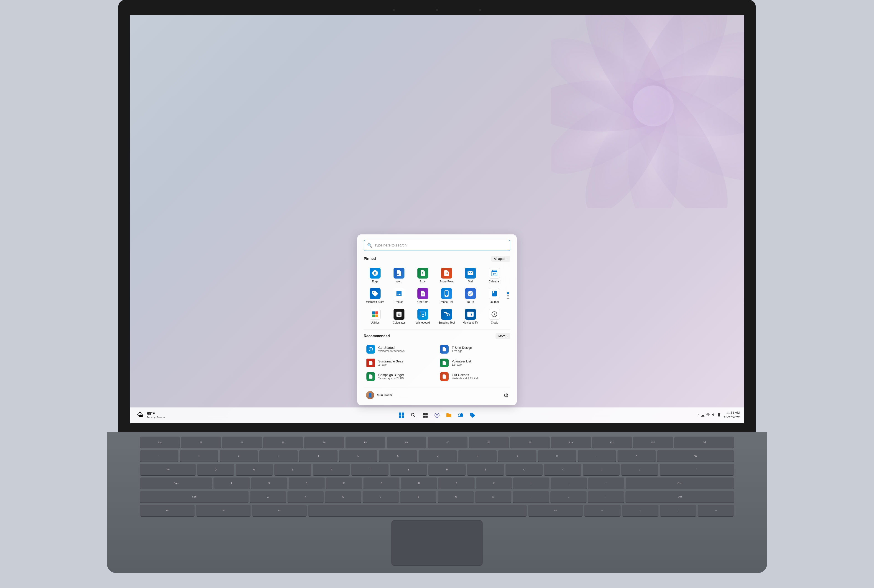 The height and width of the screenshot is (588, 874). I want to click on key-z: Z, so click(268, 497).